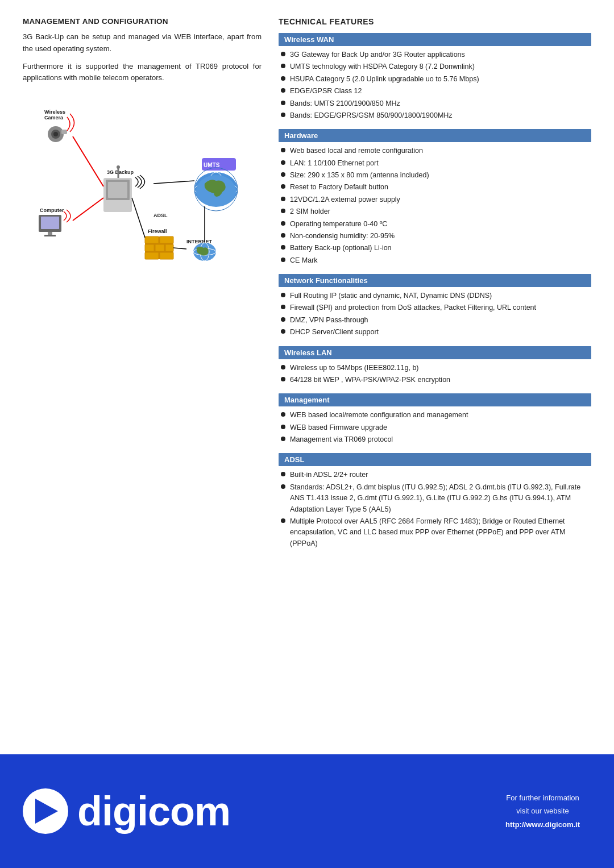 The width and height of the screenshot is (614, 868). I want to click on management-text2: Furthermore it is supported the manageme…, so click(142, 73).